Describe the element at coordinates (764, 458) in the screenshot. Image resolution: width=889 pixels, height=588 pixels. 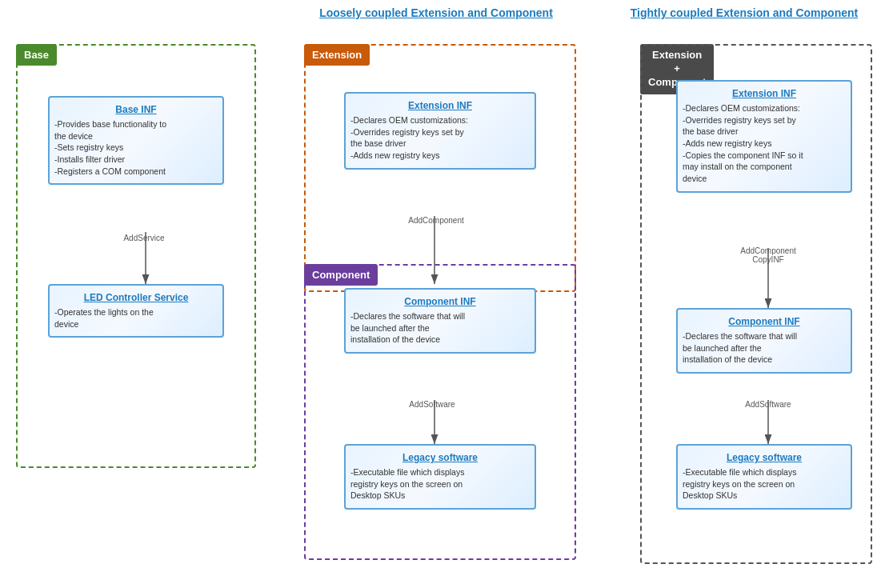
I see `right-legacy-title: Legacy software` at that location.